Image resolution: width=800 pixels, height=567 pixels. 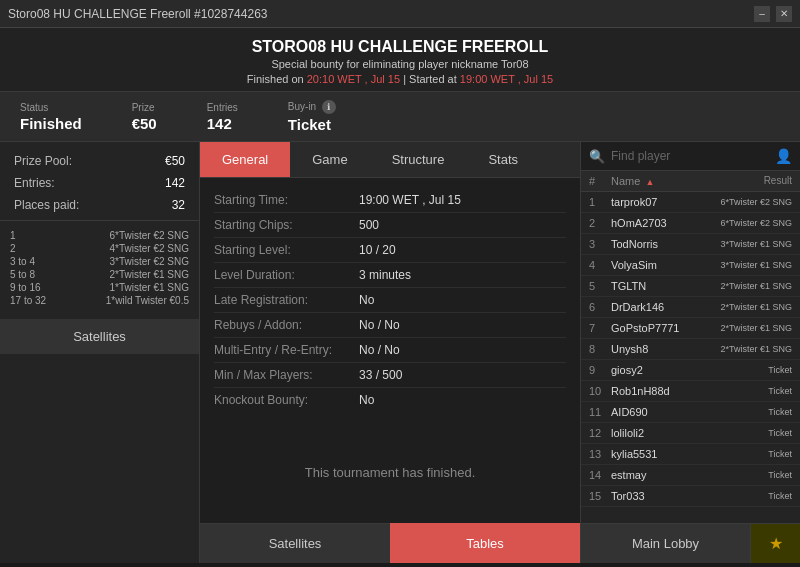 I want to click on player-name: Rob1nH88d, so click(x=662, y=391).